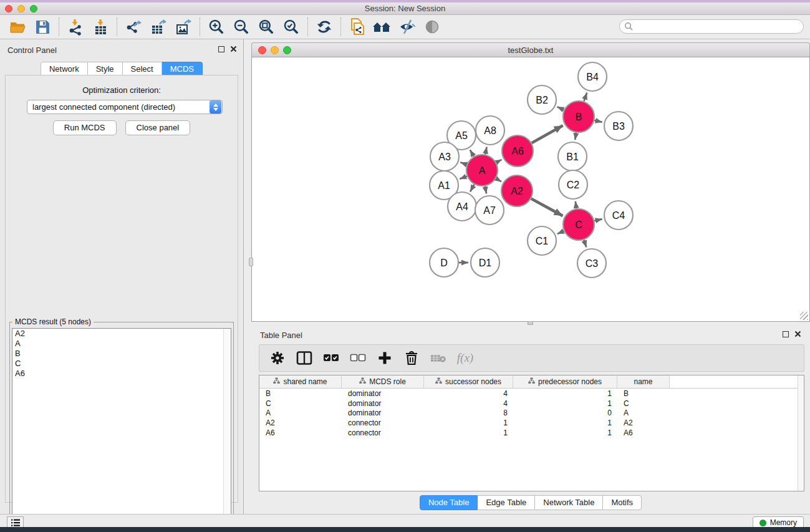 This screenshot has width=810, height=532. I want to click on graph-edge-A-A5, so click(472, 153).